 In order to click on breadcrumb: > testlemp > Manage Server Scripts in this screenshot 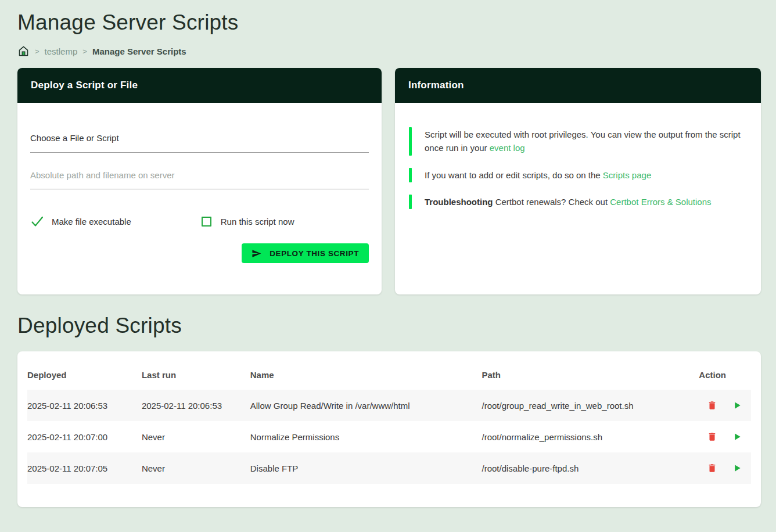, I will do `click(389, 51)`.